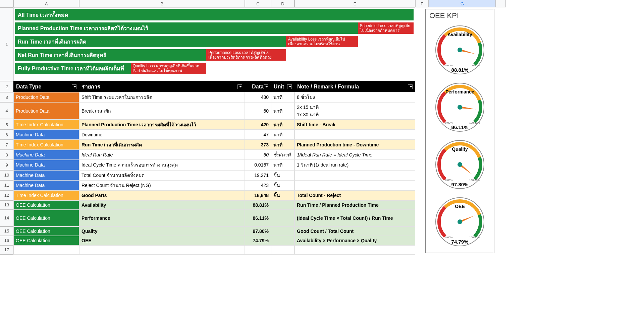  I want to click on cell-data: 88.81%, so click(258, 205).